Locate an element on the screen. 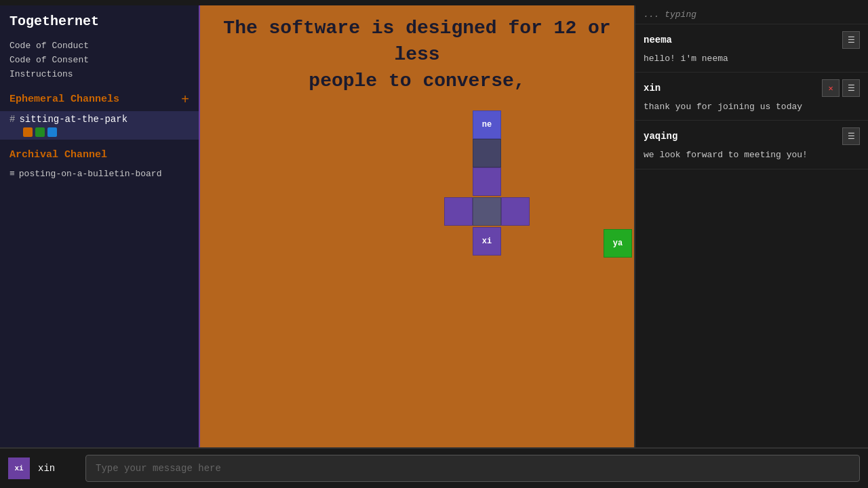 The height and width of the screenshot is (488, 868). menu-button-yaqing: ☰ is located at coordinates (851, 136).